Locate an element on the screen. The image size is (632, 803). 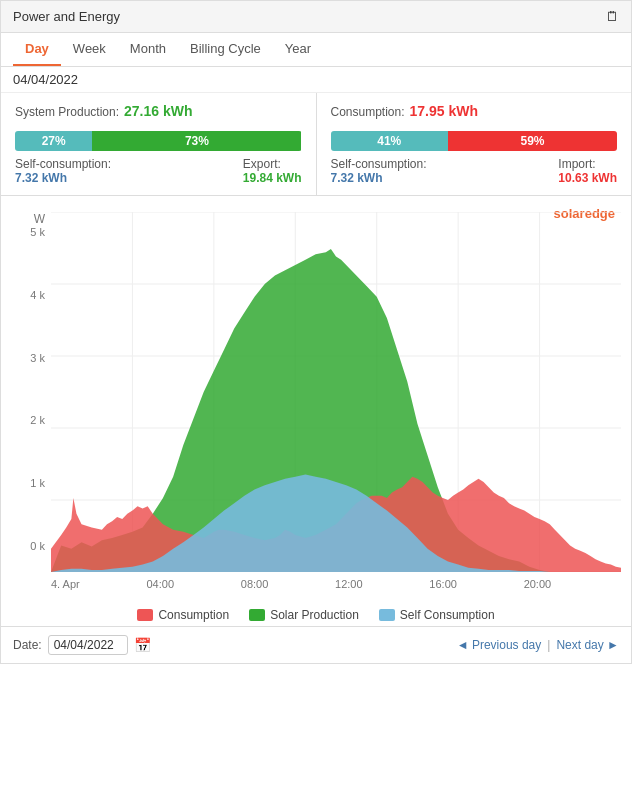
prod-bar-right: 73% is located at coordinates (196, 141).